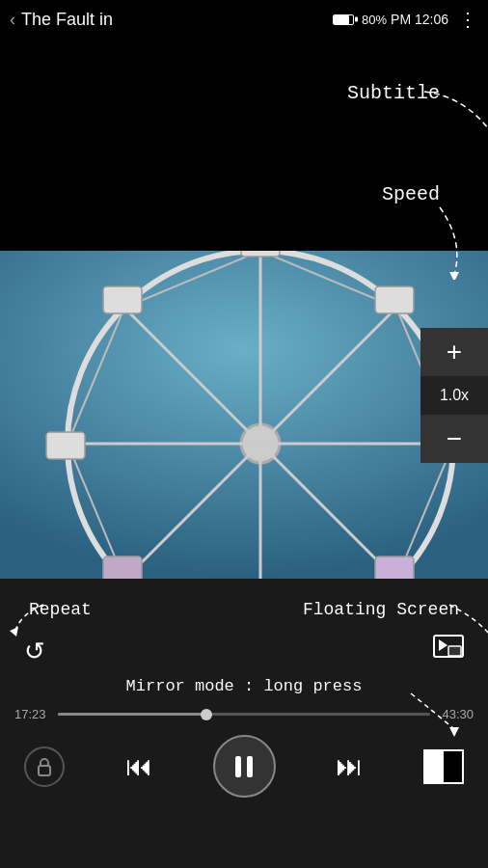 The image size is (488, 868). Describe the element at coordinates (453, 121) in the screenshot. I see `subtitle-arrow` at that location.